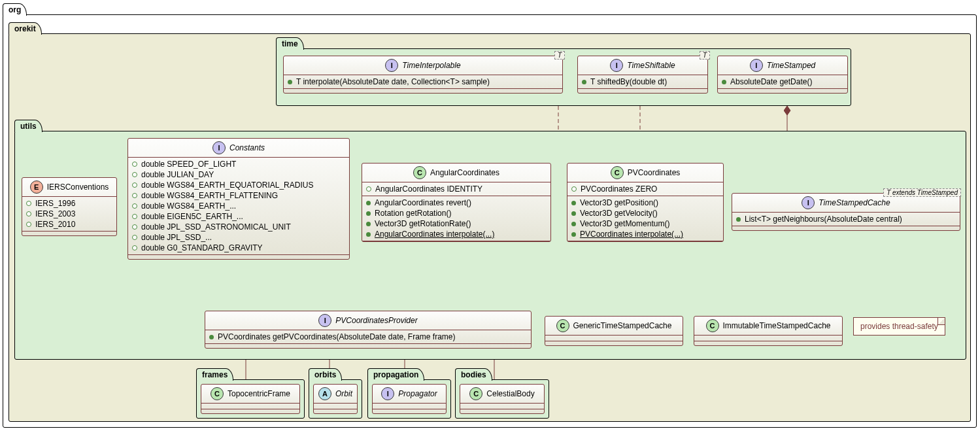 This screenshot has height=431, width=980. I want to click on package-propagation: propagation IPropagator, so click(409, 399).